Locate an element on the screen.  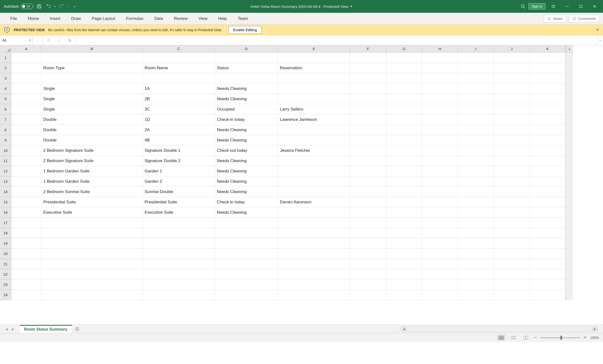
cell: Garden 1 is located at coordinates (179, 171).